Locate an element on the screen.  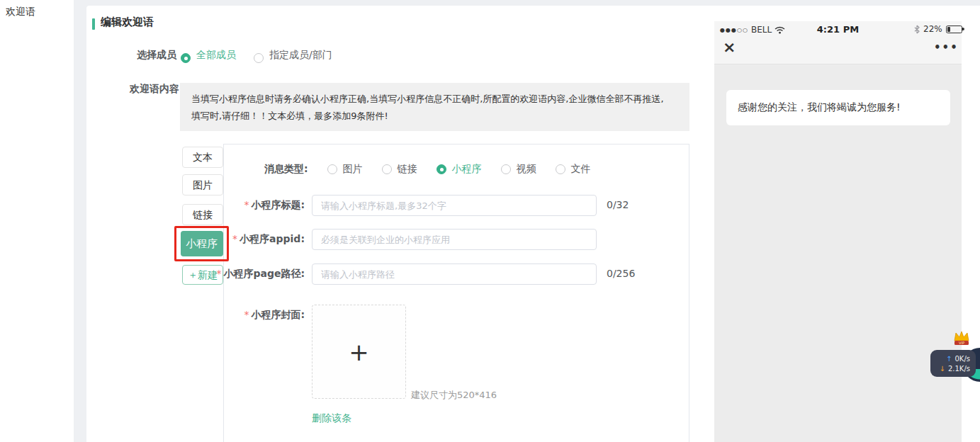
warning-notice: 当填写小程序信息时请务必确认小程序正确,当填写小程序信息不正确时,所配置的欢迎语… is located at coordinates (435, 107).